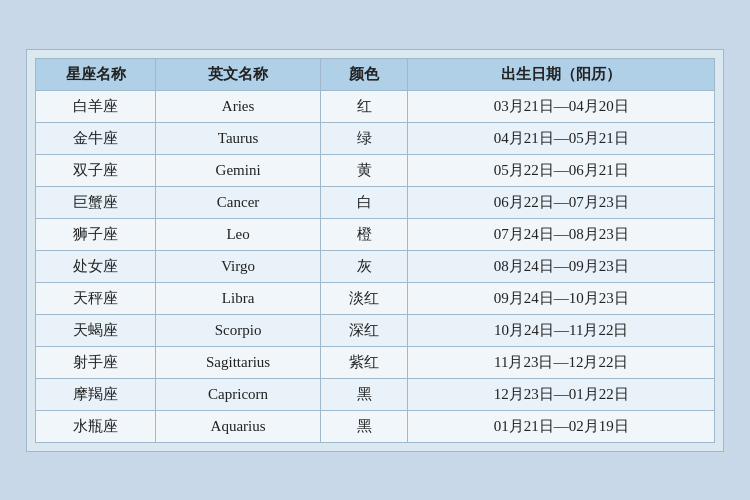 This screenshot has width=750, height=500. I want to click on cell-english: Leo, so click(238, 234).